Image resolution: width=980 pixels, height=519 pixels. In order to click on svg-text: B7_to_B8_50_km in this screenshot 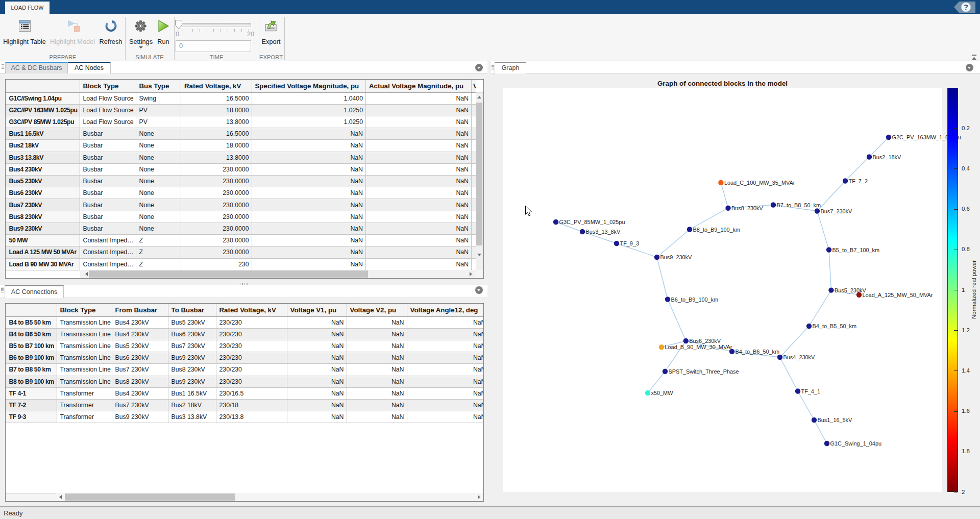, I will do `click(799, 205)`.